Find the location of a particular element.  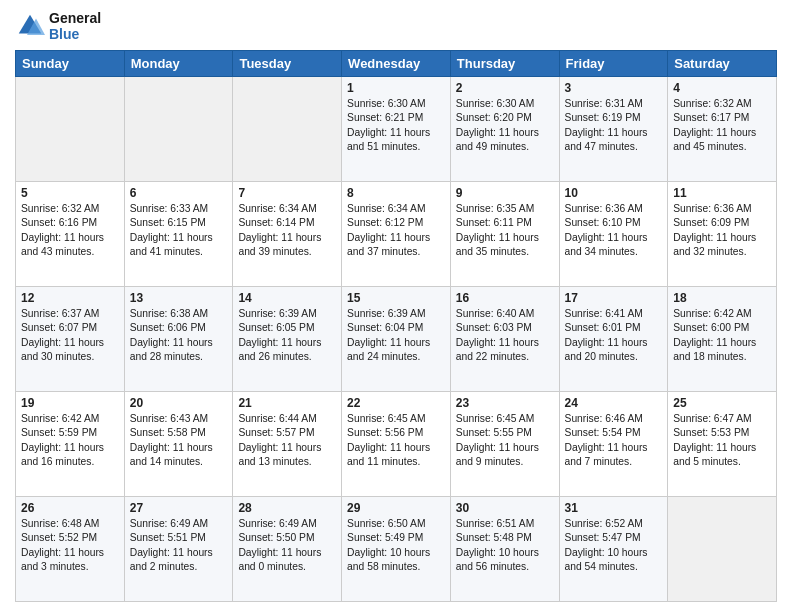

day-info: Sunrise: 6:50 AM Sunset: 5:49 PM Dayligh… is located at coordinates (396, 546).